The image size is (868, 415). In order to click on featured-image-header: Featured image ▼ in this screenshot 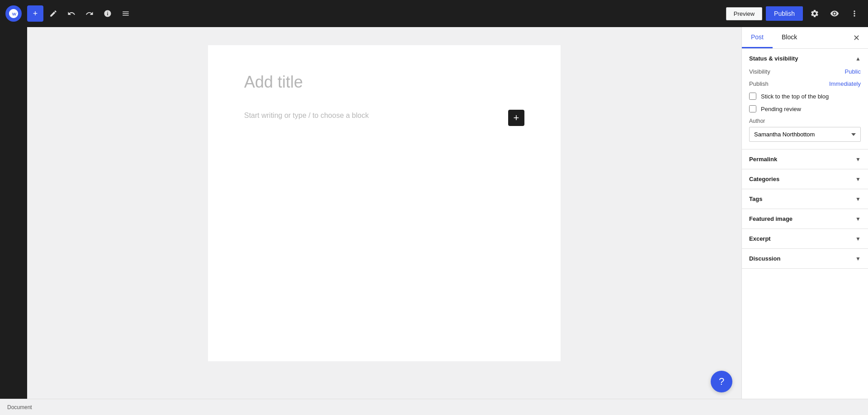, I will do `click(805, 219)`.